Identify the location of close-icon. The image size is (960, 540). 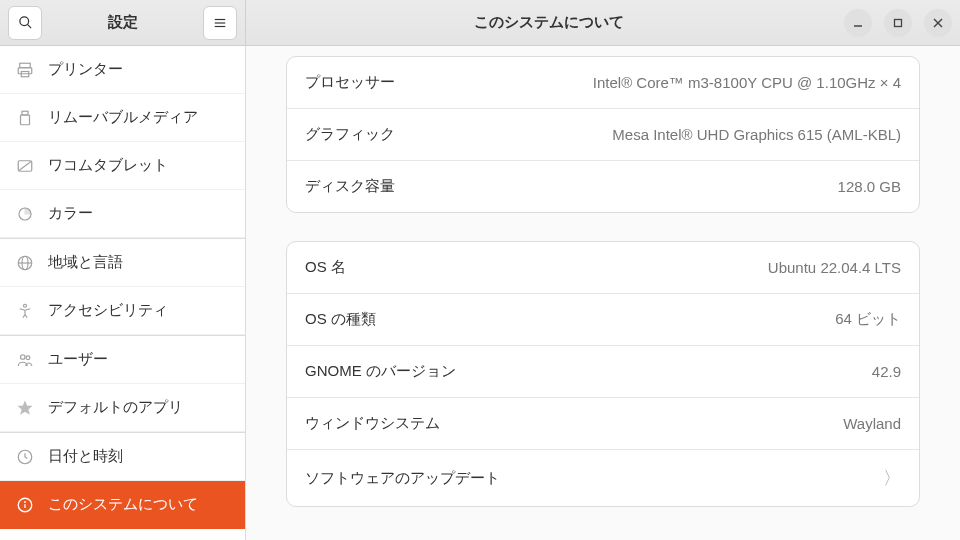
(938, 23).